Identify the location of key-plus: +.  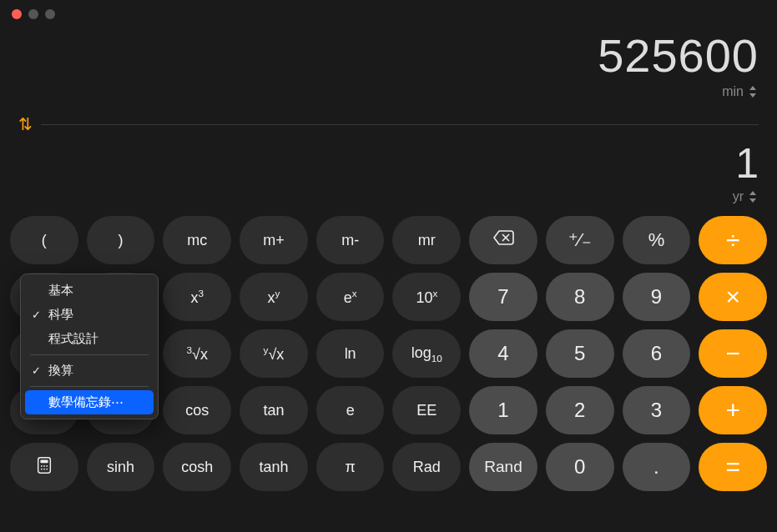
(733, 410).